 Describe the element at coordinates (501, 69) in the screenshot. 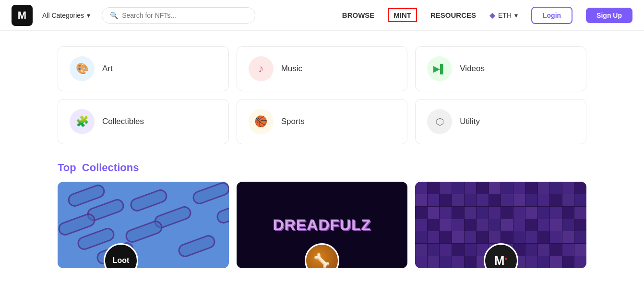

I see `category-card-videos: ▶▌ Videos` at that location.